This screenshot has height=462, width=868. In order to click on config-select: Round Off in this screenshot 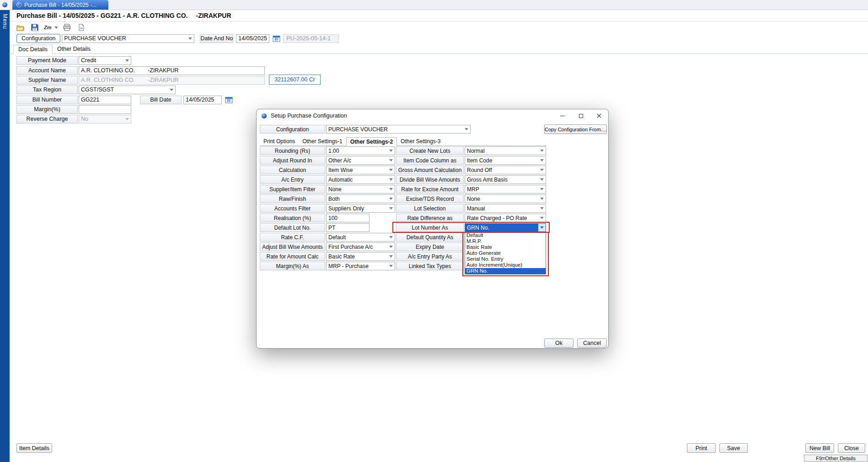, I will do `click(505, 170)`.